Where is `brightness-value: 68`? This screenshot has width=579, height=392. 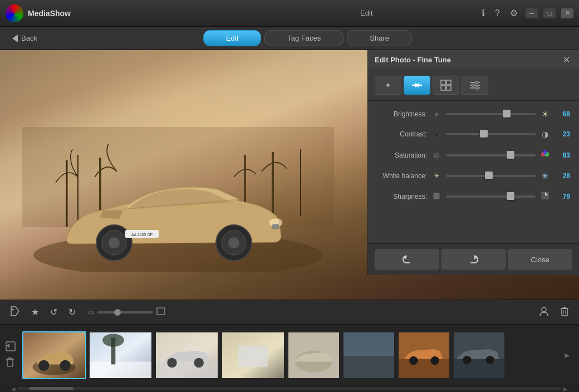 brightness-value: 68 is located at coordinates (562, 114).